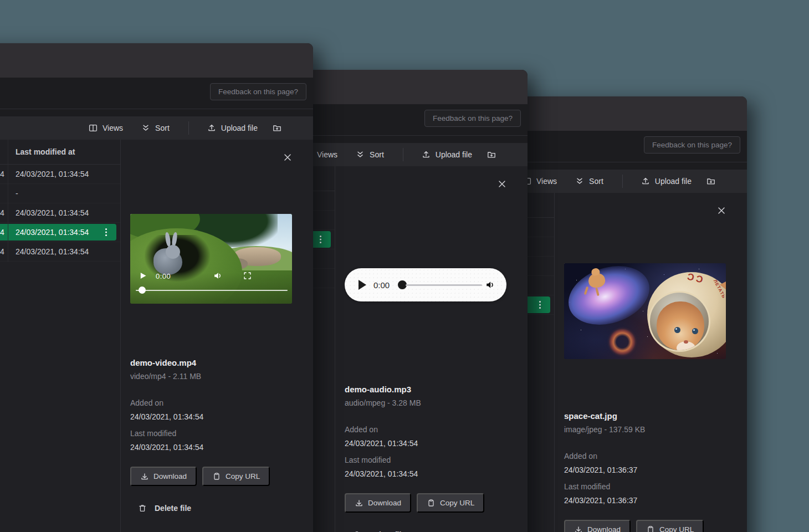 This screenshot has width=809, height=532. What do you see at coordinates (383, 403) in the screenshot?
I see `file-meta: audio/mpeg - 3.28 MB` at bounding box center [383, 403].